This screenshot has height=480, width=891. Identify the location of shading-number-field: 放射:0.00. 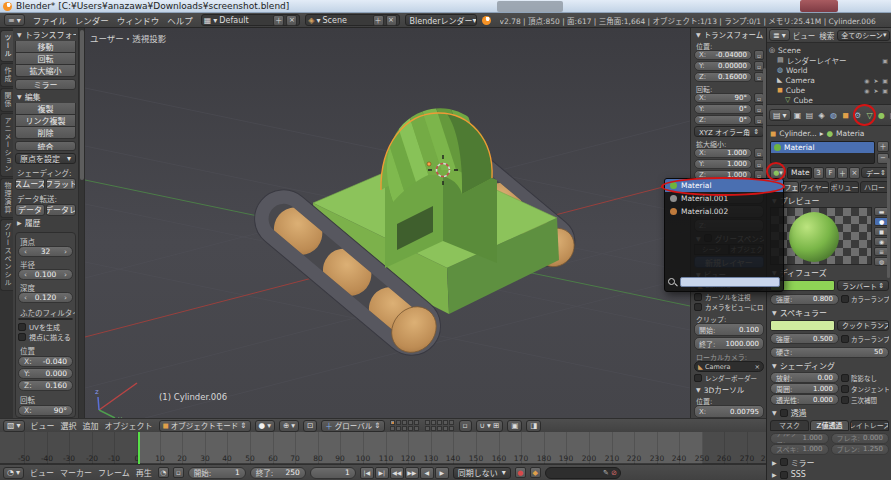
(804, 378).